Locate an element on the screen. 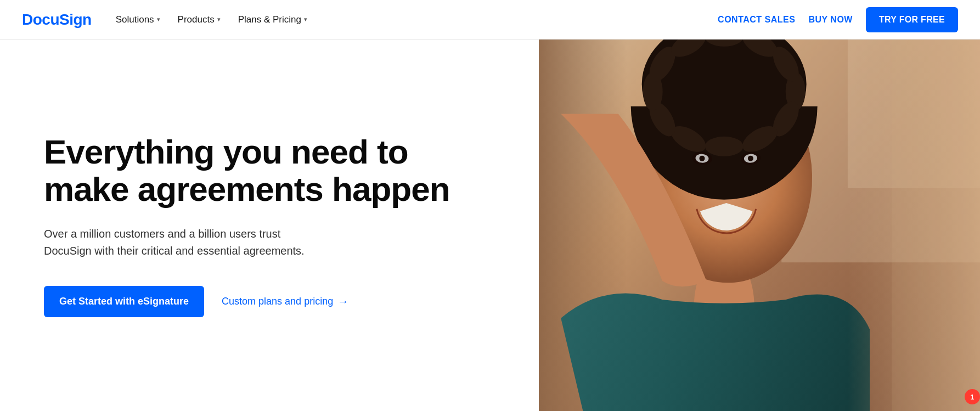 Image resolution: width=980 pixels, height=411 pixels. products-label: Products is located at coordinates (196, 20).